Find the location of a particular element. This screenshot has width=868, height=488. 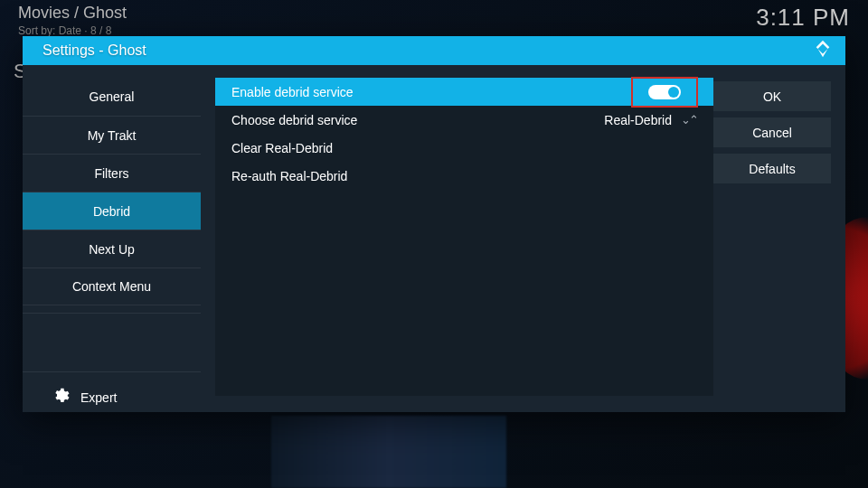

dialog-title: Settings - Ghost is located at coordinates (94, 51).